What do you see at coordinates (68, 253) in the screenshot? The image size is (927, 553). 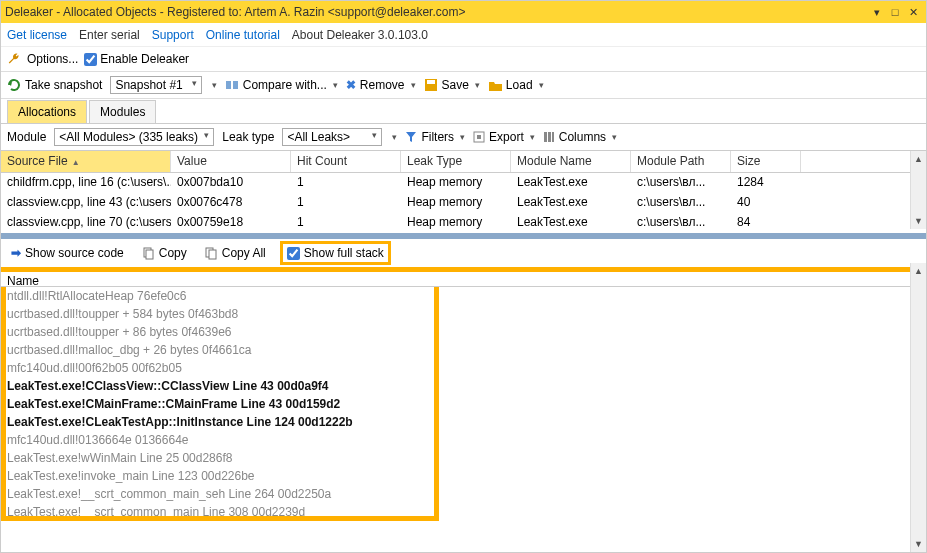 I see `show-source-button: ➡ Show source code` at bounding box center [68, 253].